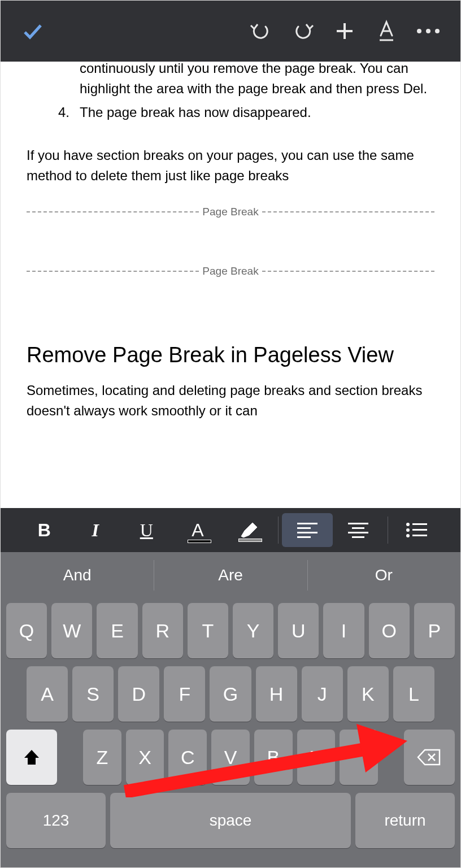 The height and width of the screenshot is (868, 461). What do you see at coordinates (117, 631) in the screenshot?
I see `key-e: E` at bounding box center [117, 631].